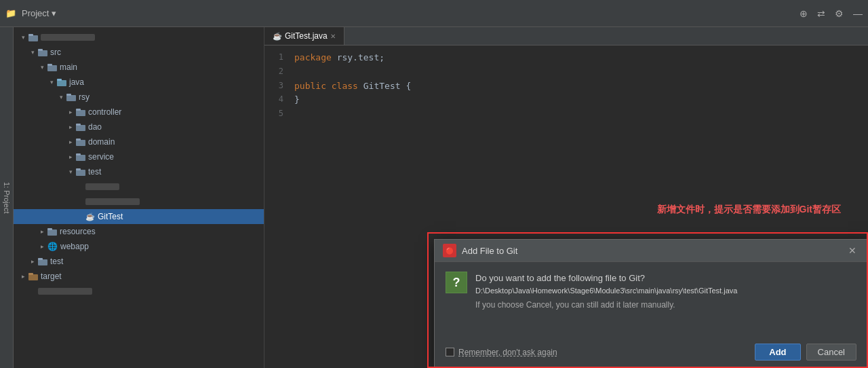 The image size is (868, 368). Describe the element at coordinates (138, 142) in the screenshot. I see `tree-domain: domain` at that location.